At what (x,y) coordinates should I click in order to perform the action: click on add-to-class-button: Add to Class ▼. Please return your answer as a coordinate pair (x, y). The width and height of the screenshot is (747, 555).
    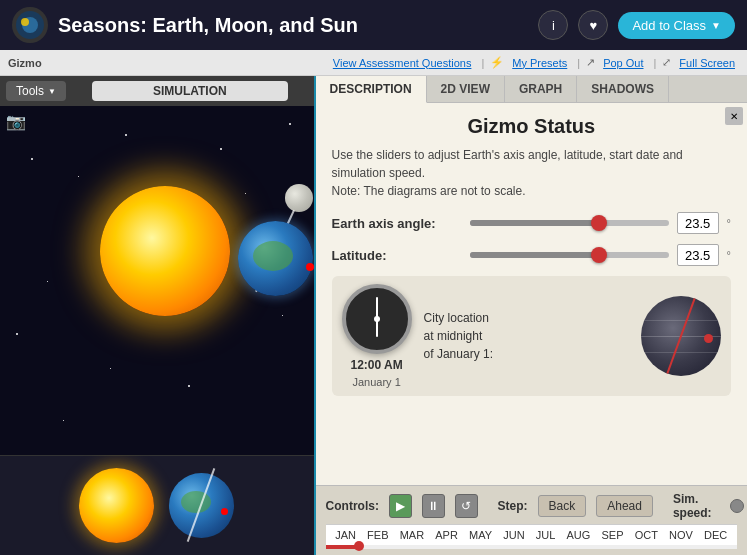
    Looking at the image, I should click on (676, 26).